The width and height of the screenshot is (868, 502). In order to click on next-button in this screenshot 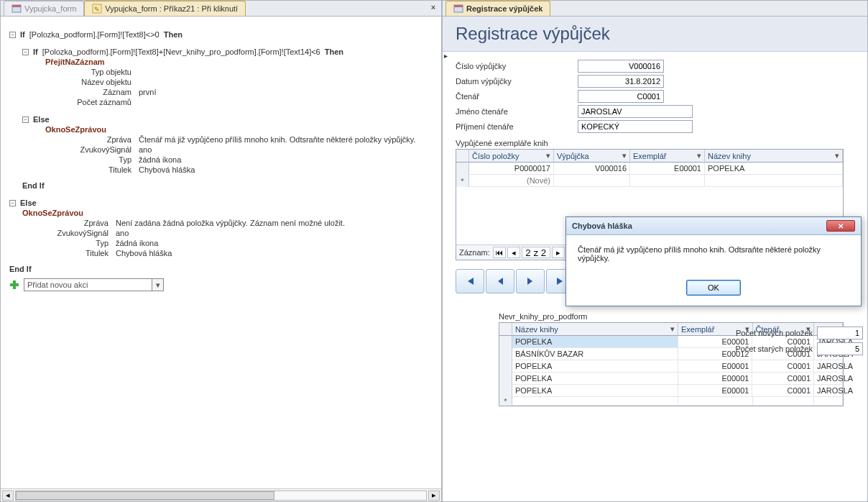, I will do `click(530, 281)`.